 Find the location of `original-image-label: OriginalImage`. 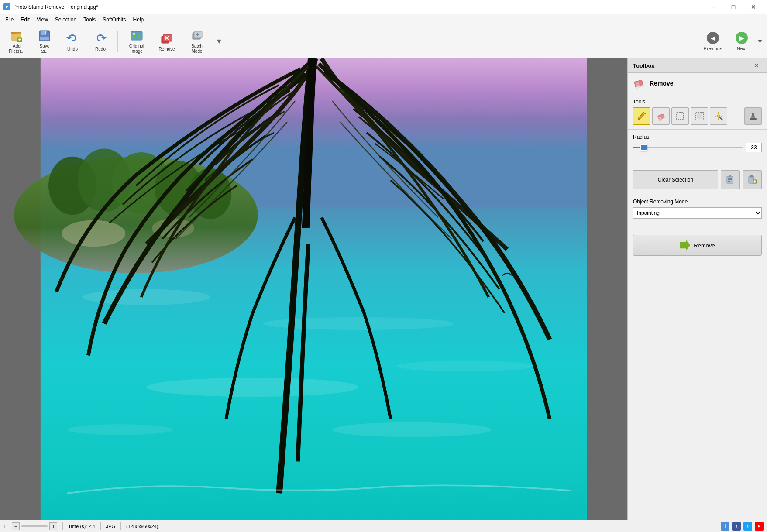

original-image-label: OriginalImage is located at coordinates (137, 49).